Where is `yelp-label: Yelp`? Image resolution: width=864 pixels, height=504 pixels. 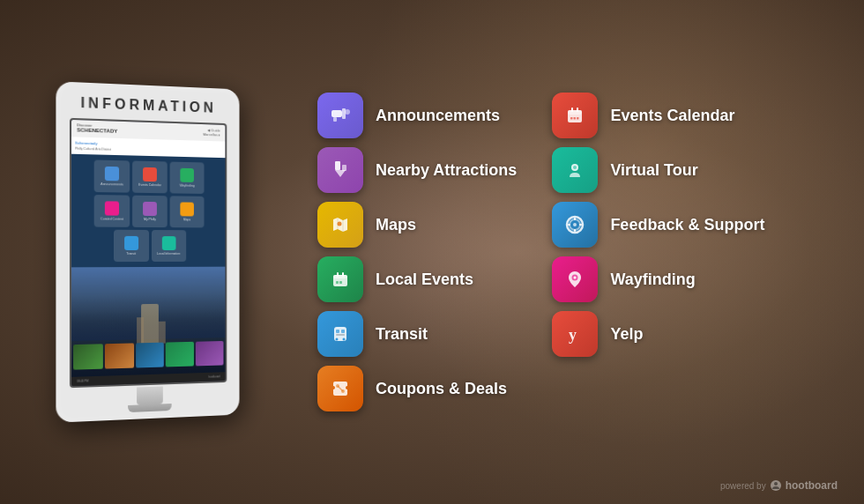
yelp-label: Yelp is located at coordinates (626, 335).